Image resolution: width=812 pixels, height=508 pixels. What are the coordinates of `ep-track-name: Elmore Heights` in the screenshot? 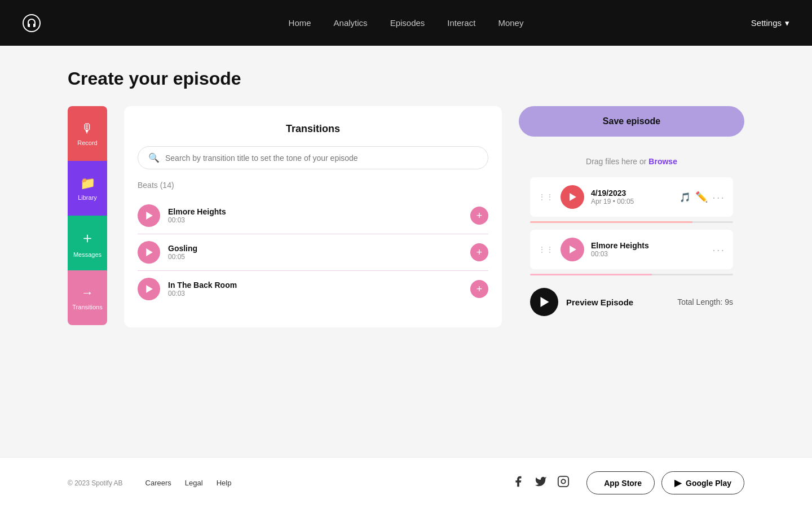 It's located at (648, 246).